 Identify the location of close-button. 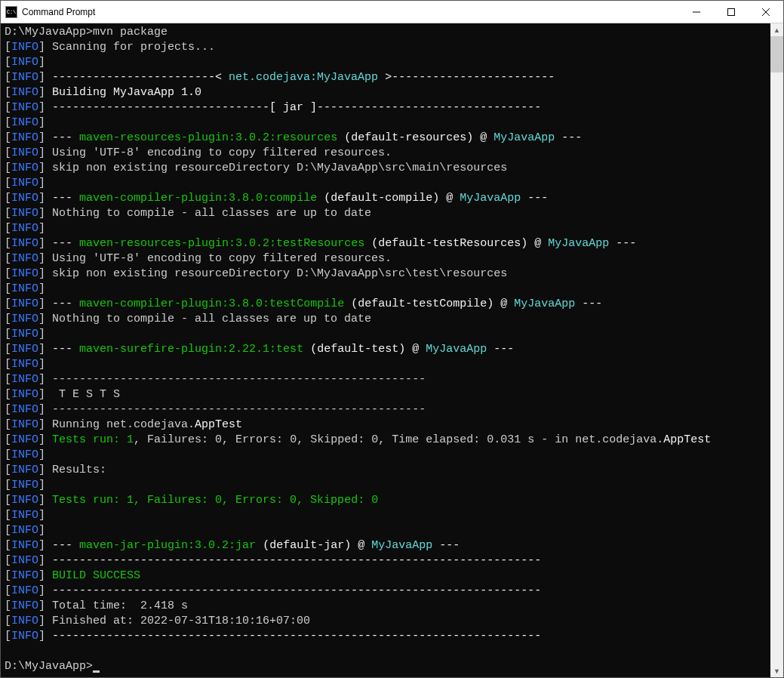
(766, 12).